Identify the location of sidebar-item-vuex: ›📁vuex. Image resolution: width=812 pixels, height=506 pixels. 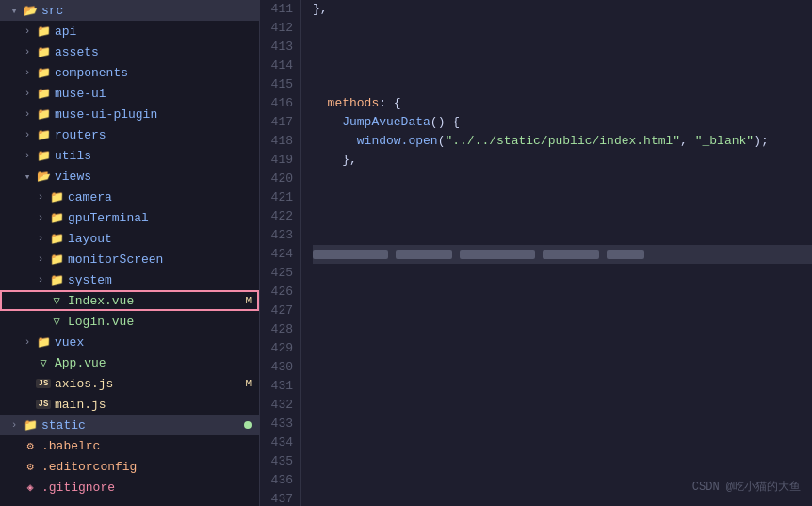
(130, 342).